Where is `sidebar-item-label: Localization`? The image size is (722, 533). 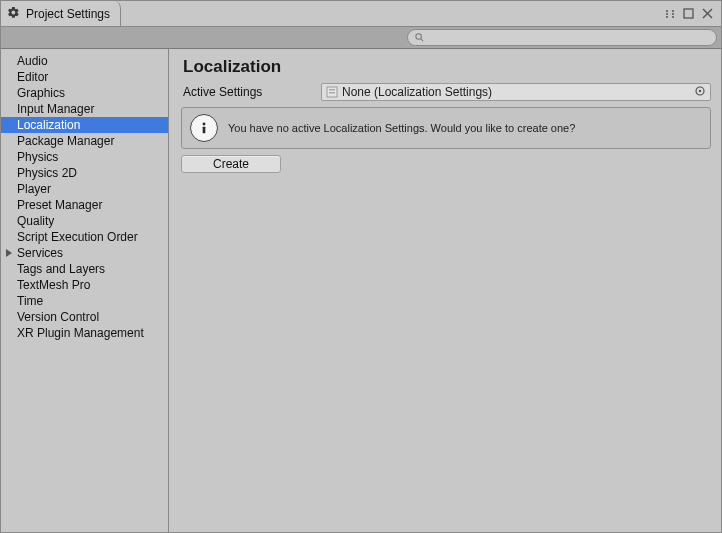 sidebar-item-label: Localization is located at coordinates (48, 125).